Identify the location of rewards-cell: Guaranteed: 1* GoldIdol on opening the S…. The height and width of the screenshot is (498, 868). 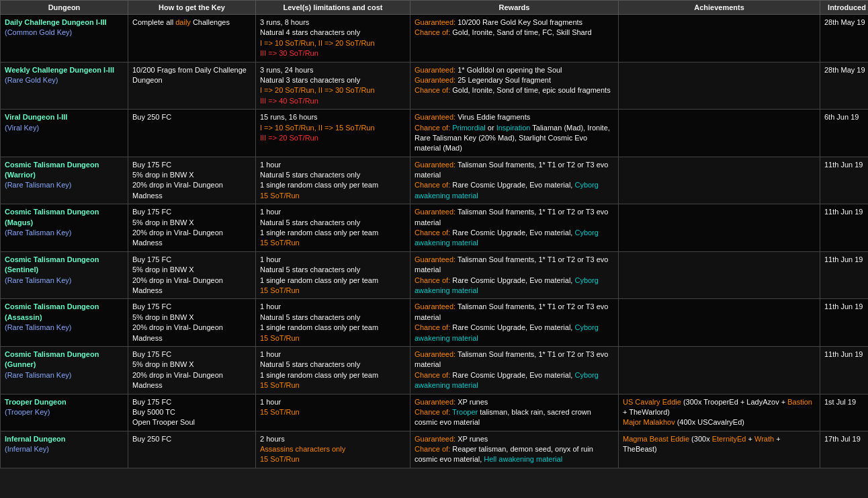
(515, 86).